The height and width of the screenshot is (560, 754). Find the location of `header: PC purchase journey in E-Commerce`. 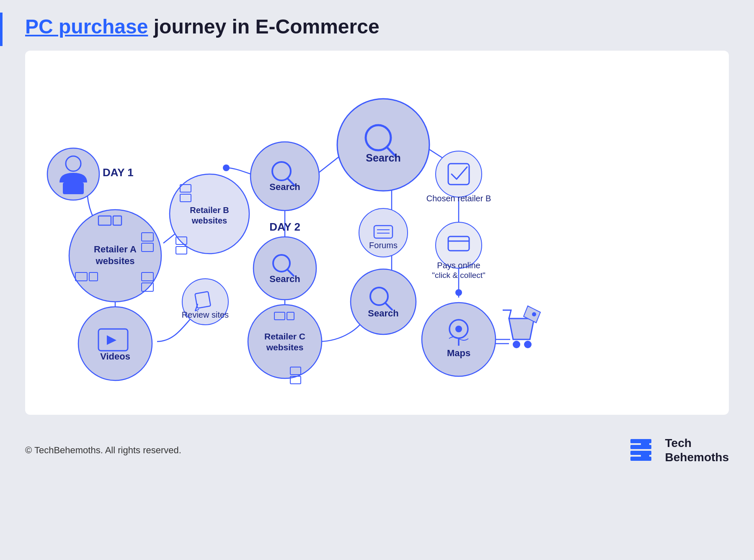

header: PC purchase journey in E-Commerce is located at coordinates (377, 23).